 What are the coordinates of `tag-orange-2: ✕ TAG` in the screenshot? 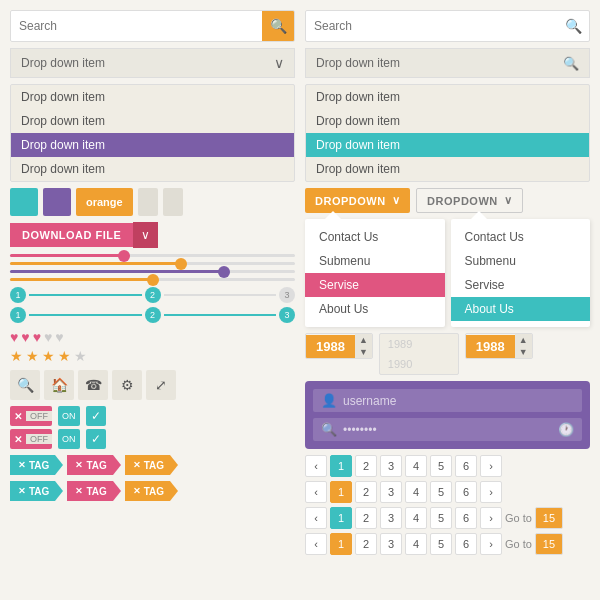 It's located at (152, 491).